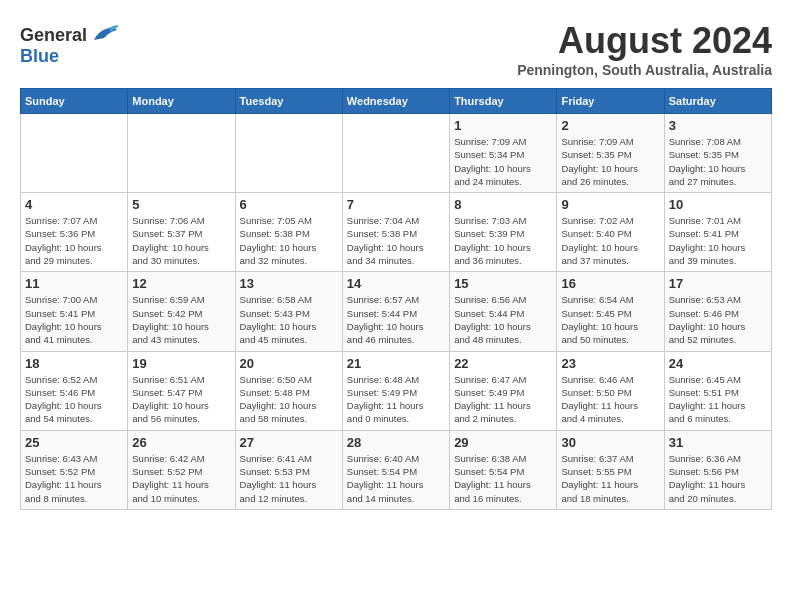  Describe the element at coordinates (610, 232) in the screenshot. I see `calendar-cell: 9Sunrise: 7:02 AMSunset: 5:40 PMDaylight…` at that location.